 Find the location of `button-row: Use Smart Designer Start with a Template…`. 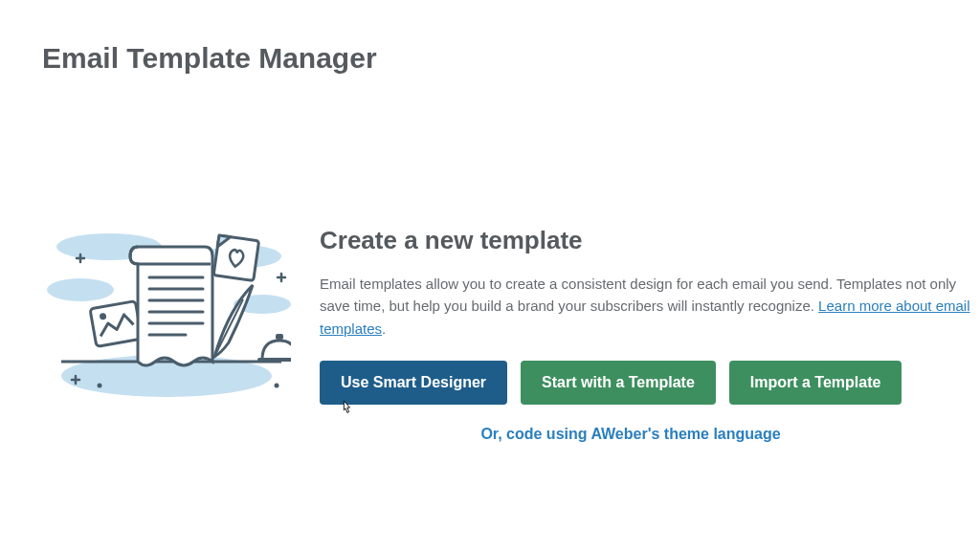

button-row: Use Smart Designer Start with a Template… is located at coordinates (650, 383).